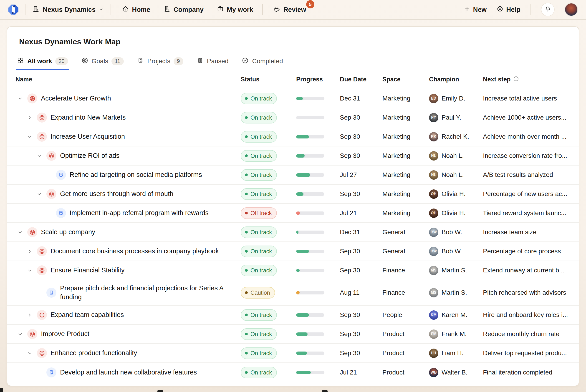  What do you see at coordinates (268, 293) in the screenshot?
I see `row-status-cell: Caution` at bounding box center [268, 293].